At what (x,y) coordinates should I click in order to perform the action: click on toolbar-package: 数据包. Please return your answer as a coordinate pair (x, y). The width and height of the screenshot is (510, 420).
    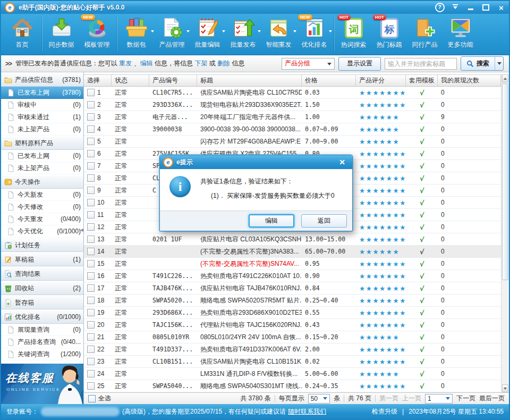
    Looking at the image, I should click on (136, 34).